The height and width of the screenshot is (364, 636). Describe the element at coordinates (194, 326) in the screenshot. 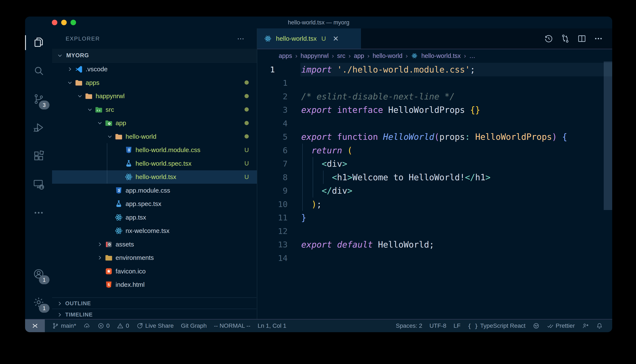

I see `status-item-git-graph: Git Graph` at that location.